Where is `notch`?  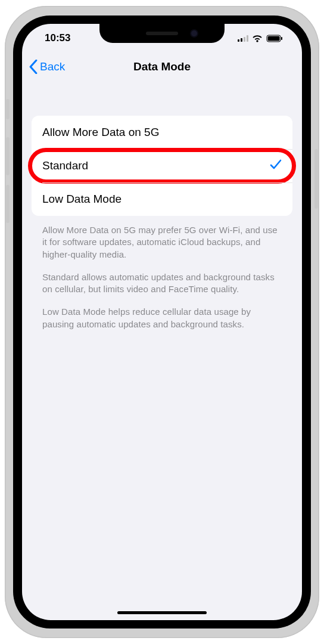 notch is located at coordinates (162, 33).